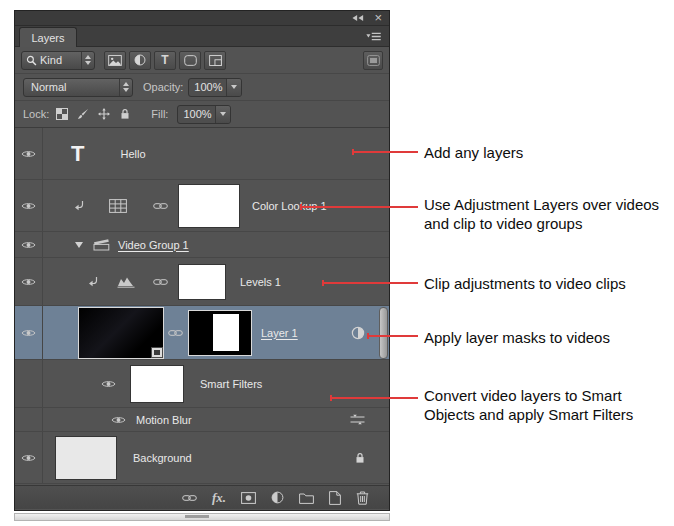 Image resolution: width=674 pixels, height=526 pixels. What do you see at coordinates (202, 384) in the screenshot?
I see `layer-row-smart-filters: Smart Filters` at bounding box center [202, 384].